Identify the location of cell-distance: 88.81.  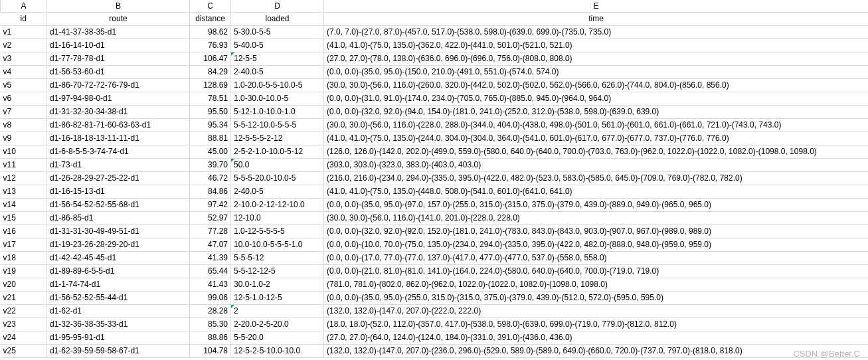
(211, 138).